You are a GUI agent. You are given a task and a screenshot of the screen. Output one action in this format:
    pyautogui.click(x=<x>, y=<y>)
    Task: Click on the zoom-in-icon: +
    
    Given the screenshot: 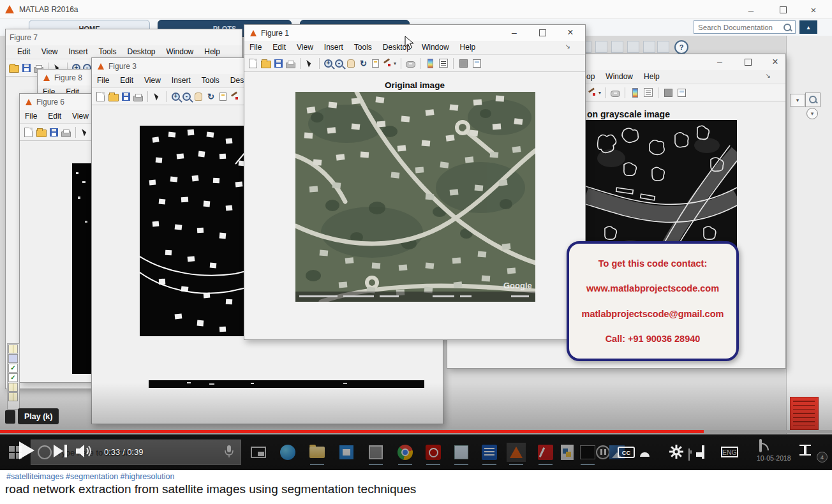 What is the action you would take?
    pyautogui.click(x=176, y=97)
    